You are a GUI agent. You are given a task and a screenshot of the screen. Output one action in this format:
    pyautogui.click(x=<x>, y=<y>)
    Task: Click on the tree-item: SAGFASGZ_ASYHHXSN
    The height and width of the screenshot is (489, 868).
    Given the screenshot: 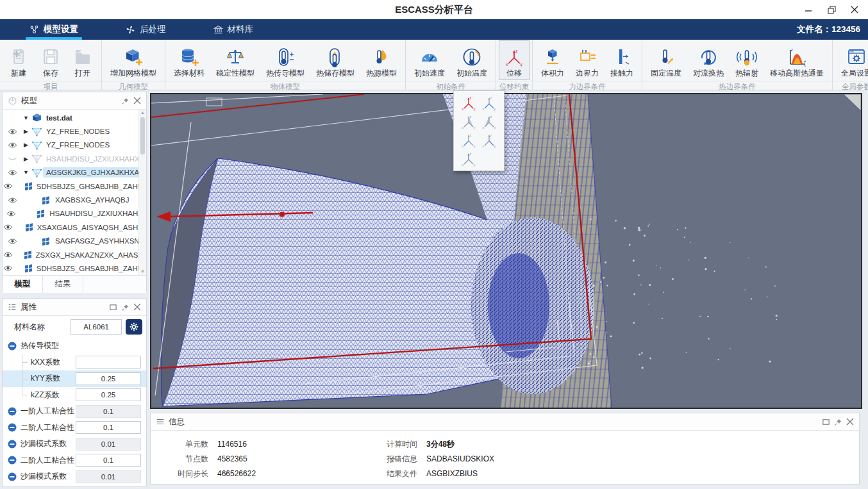 What is the action you would take?
    pyautogui.click(x=74, y=241)
    